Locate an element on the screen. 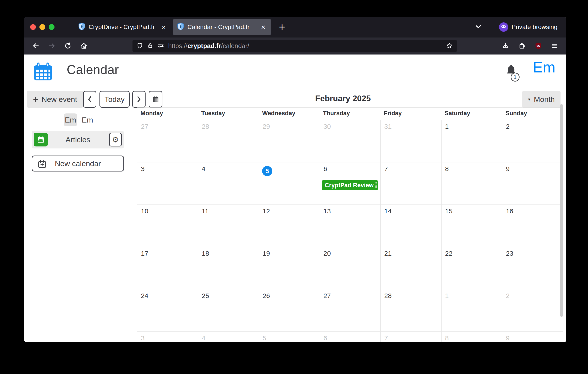 The image size is (588, 374). calendar-cell: 14 is located at coordinates (411, 226).